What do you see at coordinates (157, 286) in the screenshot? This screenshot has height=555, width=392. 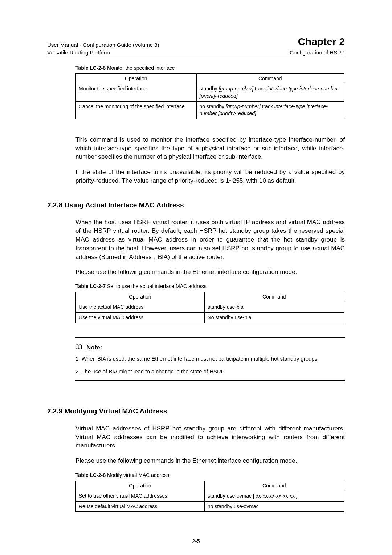 I see `table-caption-text: Set to use the actual interface MAC addr…` at bounding box center [157, 286].